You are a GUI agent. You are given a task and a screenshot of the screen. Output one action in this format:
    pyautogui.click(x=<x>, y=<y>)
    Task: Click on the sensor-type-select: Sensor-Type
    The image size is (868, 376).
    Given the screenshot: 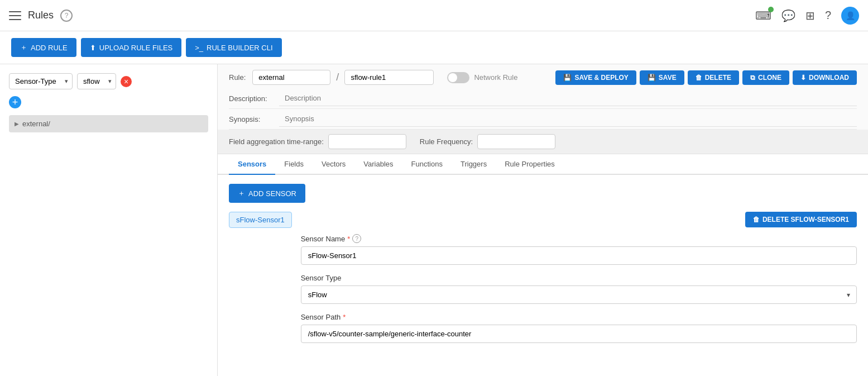 What is the action you would take?
    pyautogui.click(x=41, y=82)
    